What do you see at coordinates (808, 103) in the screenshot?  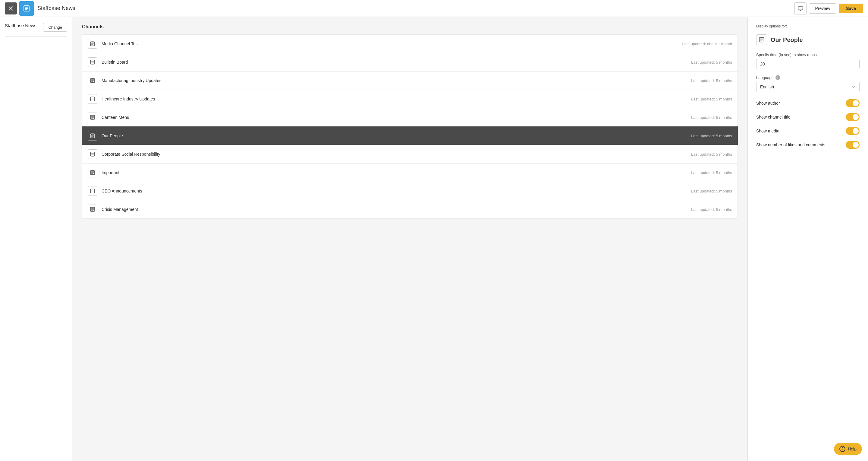 I see `toggle-row-show_author: Show author` at bounding box center [808, 103].